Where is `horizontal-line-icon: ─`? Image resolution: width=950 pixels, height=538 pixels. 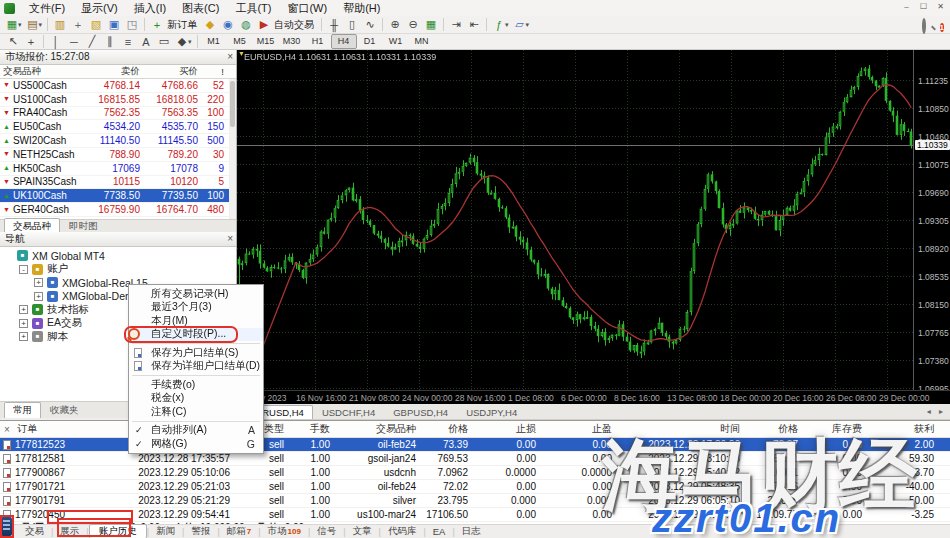 horizontal-line-icon: ─ is located at coordinates (74, 42).